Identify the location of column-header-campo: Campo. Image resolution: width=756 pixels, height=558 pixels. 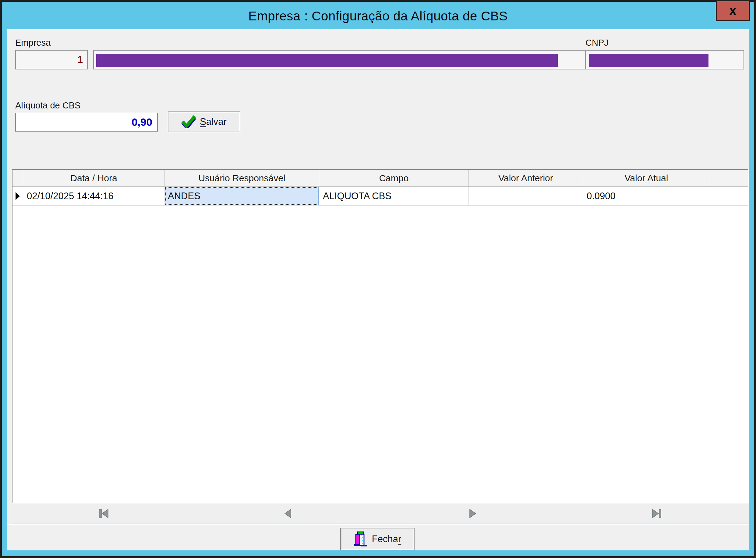
(394, 178).